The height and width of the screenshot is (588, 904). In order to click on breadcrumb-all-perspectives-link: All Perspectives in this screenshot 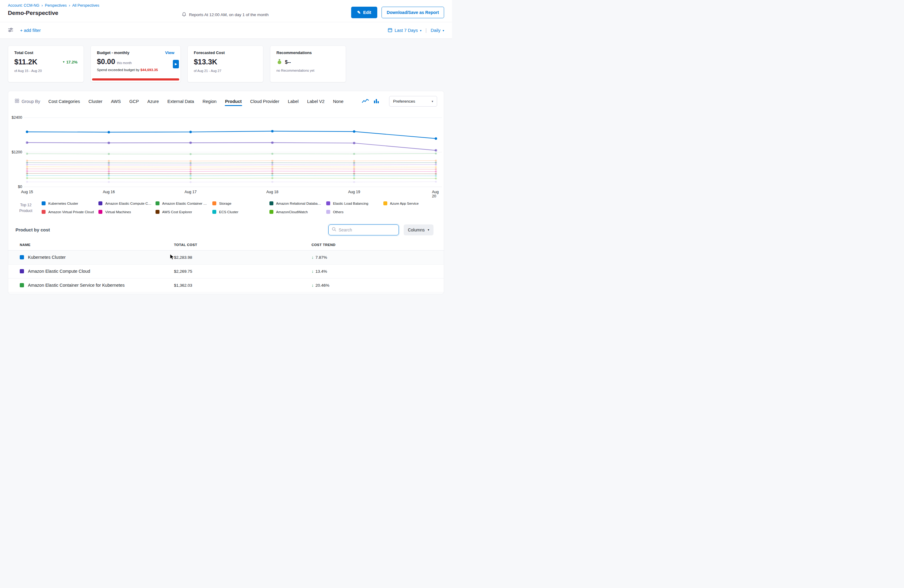, I will do `click(86, 5)`.